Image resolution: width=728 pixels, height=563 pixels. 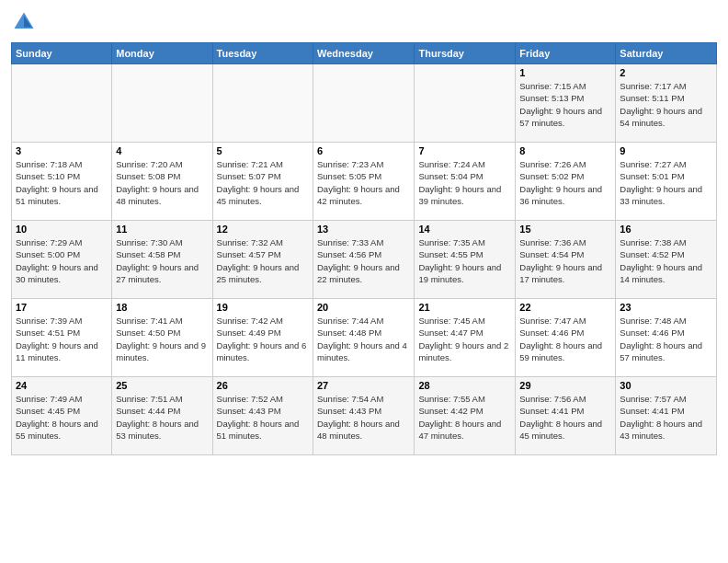 What do you see at coordinates (364, 182) in the screenshot?
I see `day-cell: 6Sunrise: 7:23 AMSunset: 5:05 PMDaylight…` at bounding box center [364, 182].